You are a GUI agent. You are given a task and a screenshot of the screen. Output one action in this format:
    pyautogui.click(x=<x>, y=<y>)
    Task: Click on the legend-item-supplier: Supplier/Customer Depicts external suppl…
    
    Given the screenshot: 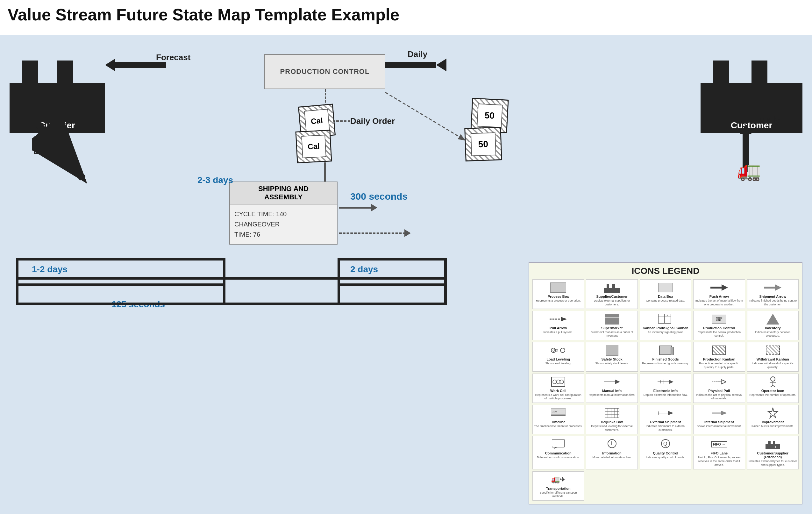 What is the action you would take?
    pyautogui.click(x=612, y=294)
    